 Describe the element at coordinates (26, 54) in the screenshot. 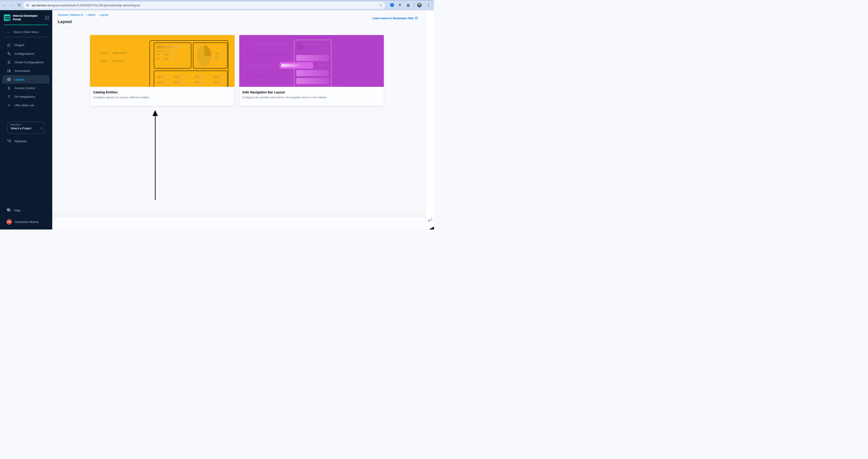

I see `sidebar-item-configurations: Configurations` at that location.